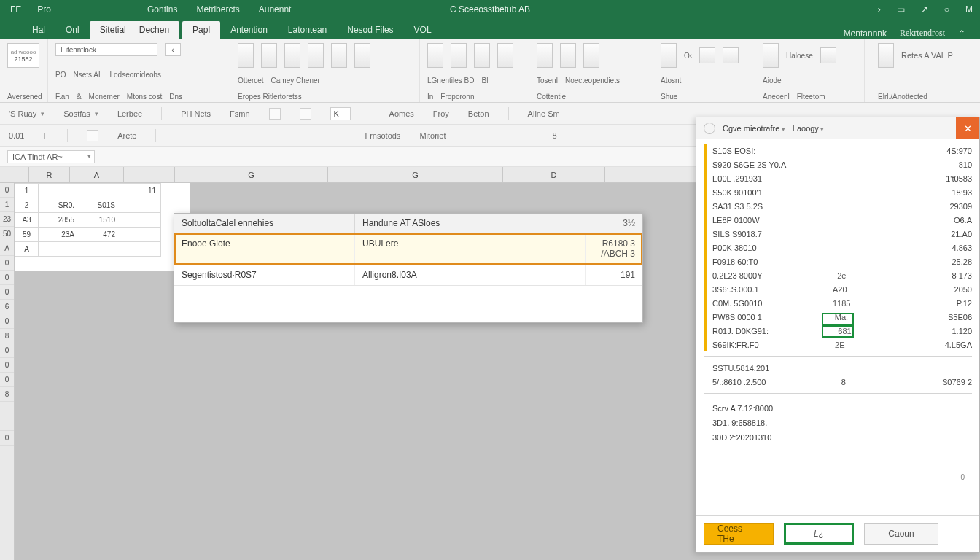 The height and width of the screenshot is (560, 980). I want to click on column-header: D, so click(554, 175).